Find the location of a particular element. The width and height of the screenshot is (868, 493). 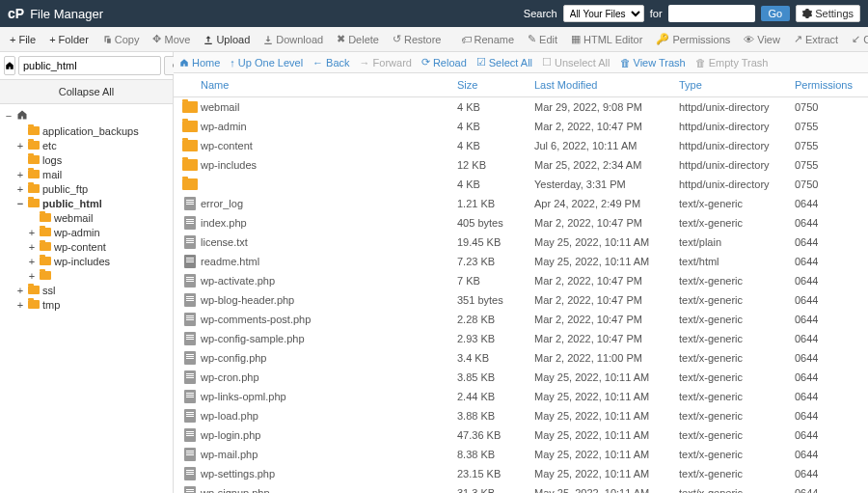

tree-item: +tmp is located at coordinates (87, 305).